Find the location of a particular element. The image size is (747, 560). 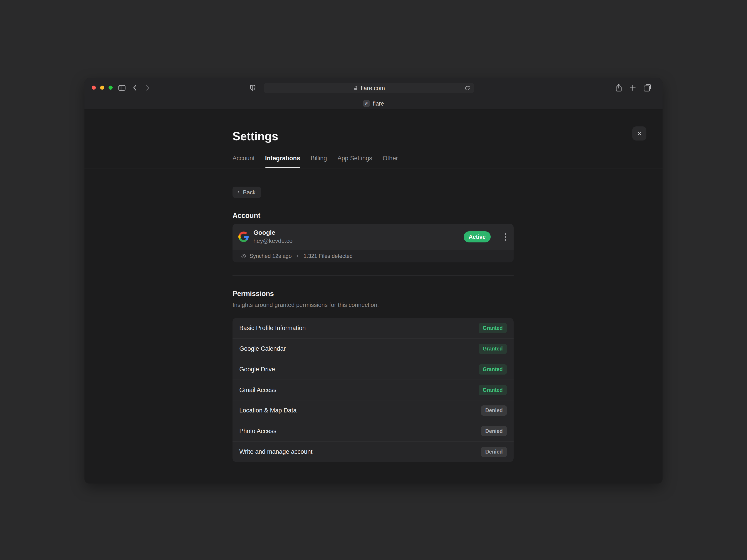

close-window-button is located at coordinates (94, 88).